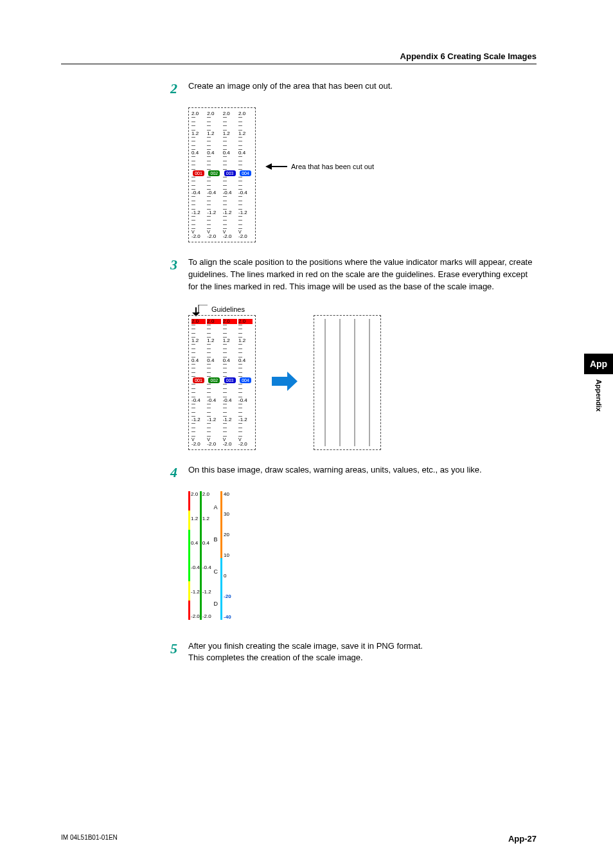 This screenshot has height=868, width=613. Describe the element at coordinates (367, 309) in the screenshot. I see `guidelines-label-row: Guidelines` at that location.